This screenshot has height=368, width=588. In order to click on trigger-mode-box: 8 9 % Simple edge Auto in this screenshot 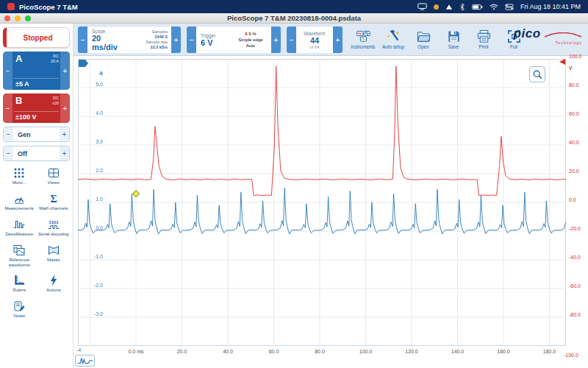, I will do `click(251, 40)`.